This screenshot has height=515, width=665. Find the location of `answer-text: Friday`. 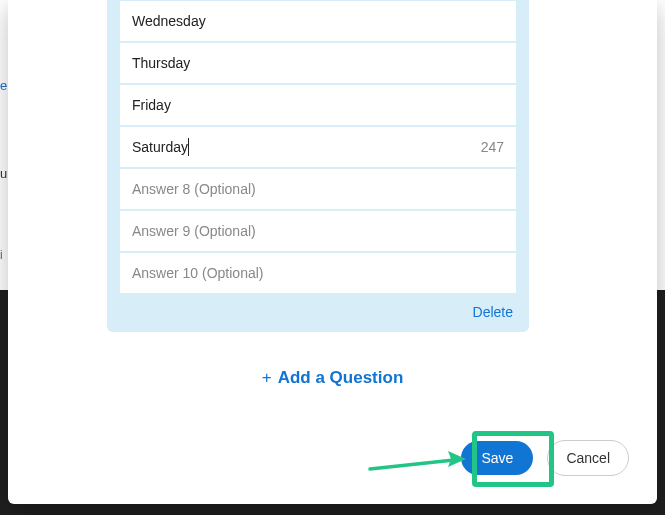

answer-text: Friday is located at coordinates (152, 105).